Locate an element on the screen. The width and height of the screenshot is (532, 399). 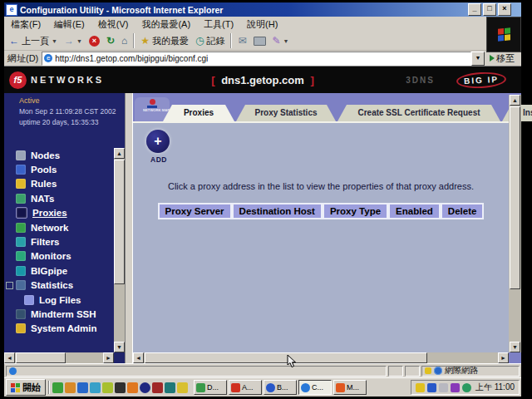
refresh-button: ↻ is located at coordinates (111, 41).